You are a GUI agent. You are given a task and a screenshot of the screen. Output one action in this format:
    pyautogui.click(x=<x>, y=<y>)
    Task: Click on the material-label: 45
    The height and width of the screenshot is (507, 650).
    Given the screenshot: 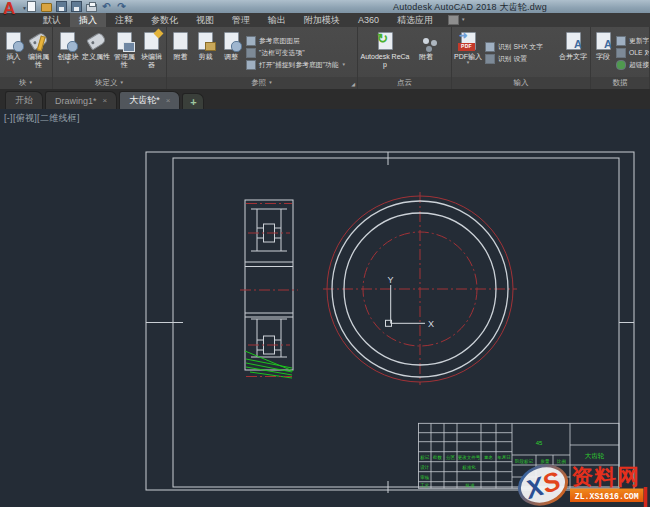 What is the action you would take?
    pyautogui.click(x=540, y=443)
    